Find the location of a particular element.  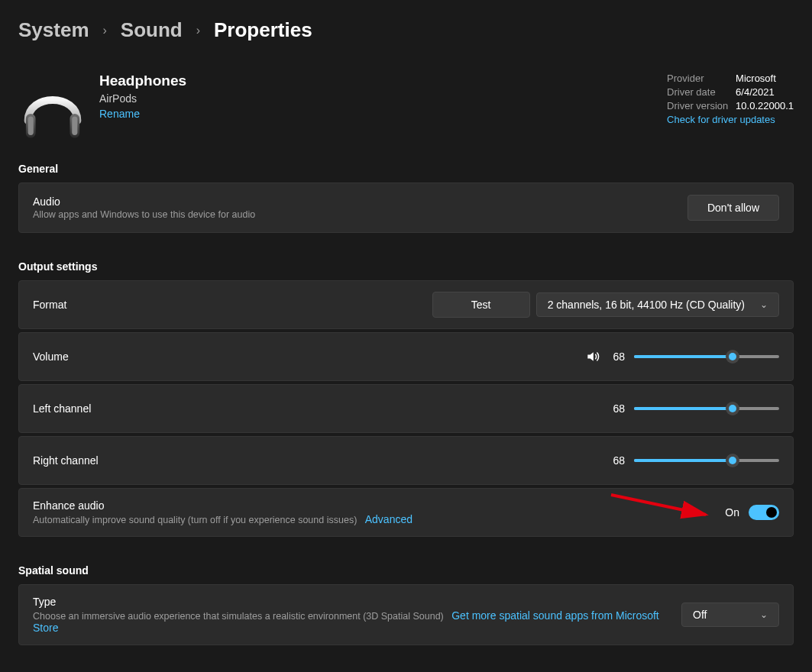

format-card: Format Test 2 channels, 16 bit, 44100 Hz… is located at coordinates (406, 305).